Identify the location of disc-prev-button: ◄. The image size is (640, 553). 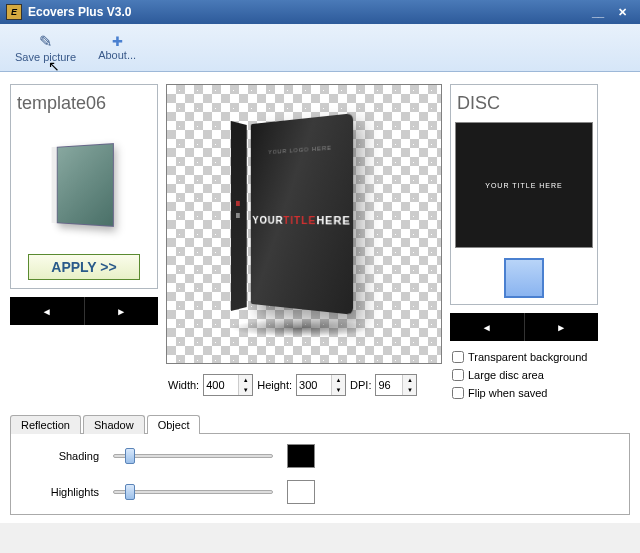
(487, 327).